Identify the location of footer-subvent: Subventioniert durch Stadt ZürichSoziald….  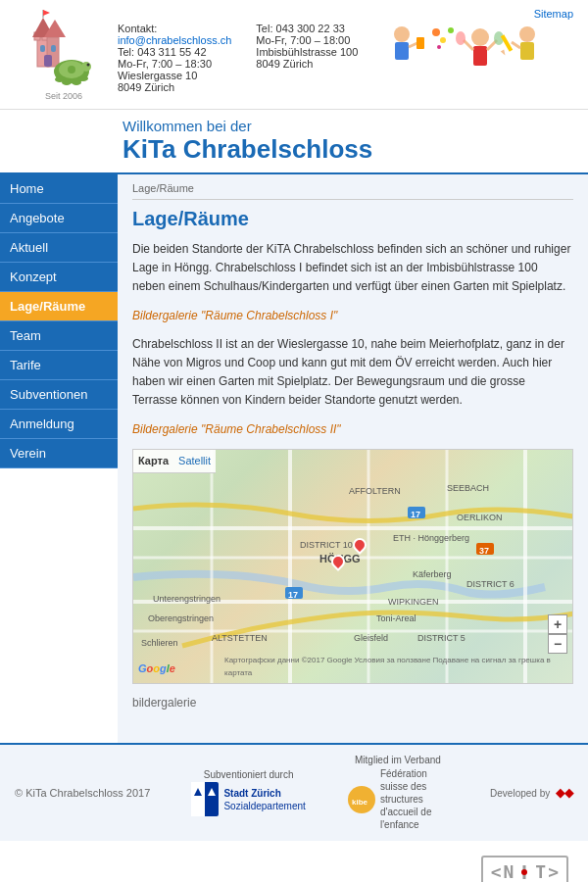
(248, 793).